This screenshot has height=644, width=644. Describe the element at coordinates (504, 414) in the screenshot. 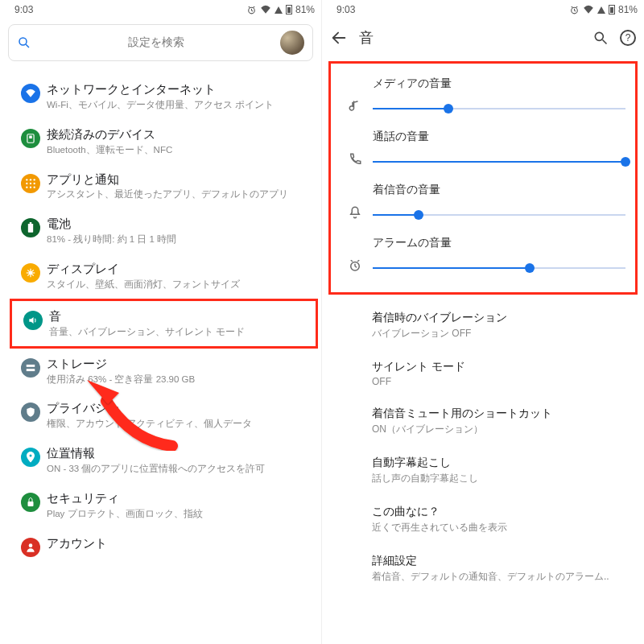

I see `option-title: 着信音ミュート用のショートカット` at that location.